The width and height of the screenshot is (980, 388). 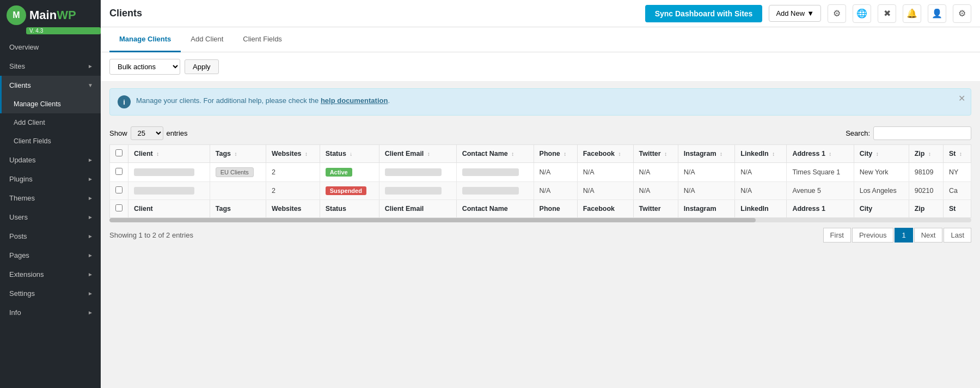 What do you see at coordinates (145, 66) in the screenshot?
I see `bulk-actions-select: Bulk actions` at bounding box center [145, 66].